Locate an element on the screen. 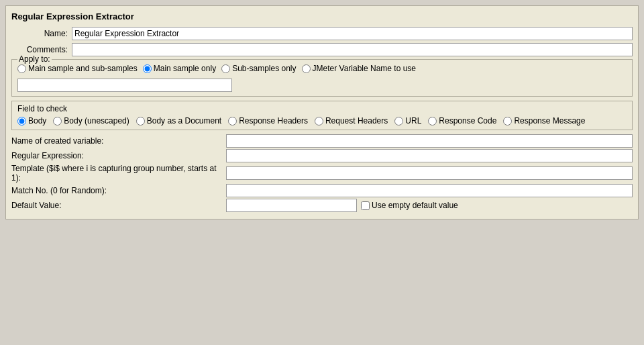 Image resolution: width=644 pixels, height=345 pixels. template-row: Template ($i$ where i is capturing group… is located at coordinates (322, 173).